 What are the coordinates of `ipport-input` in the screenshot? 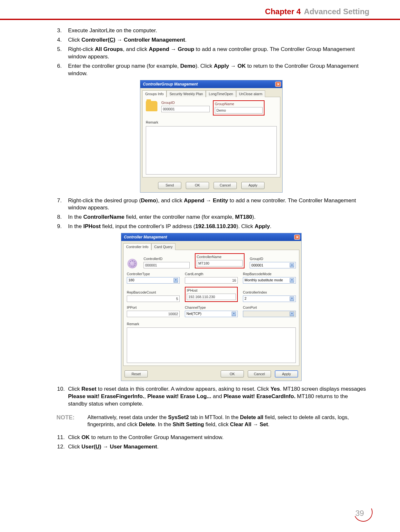 It's located at (153, 314).